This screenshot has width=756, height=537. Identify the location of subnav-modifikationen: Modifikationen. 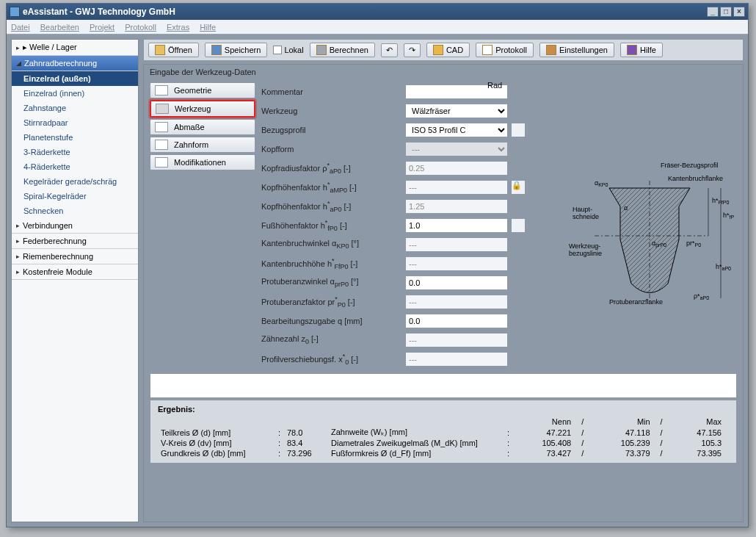
(203, 162).